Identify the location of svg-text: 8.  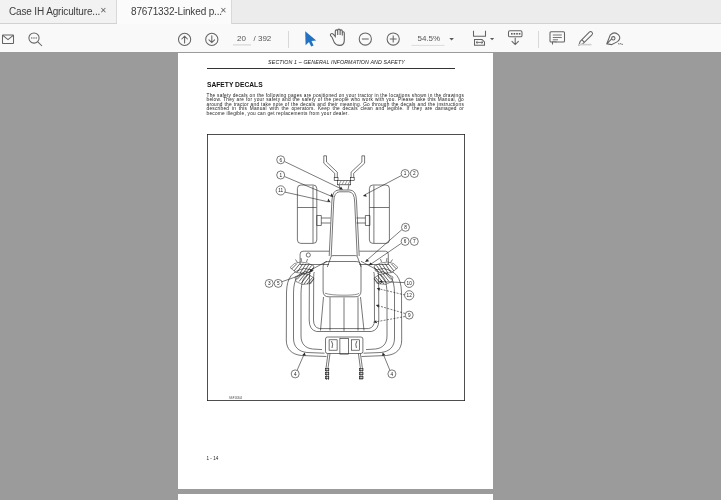
(406, 228).